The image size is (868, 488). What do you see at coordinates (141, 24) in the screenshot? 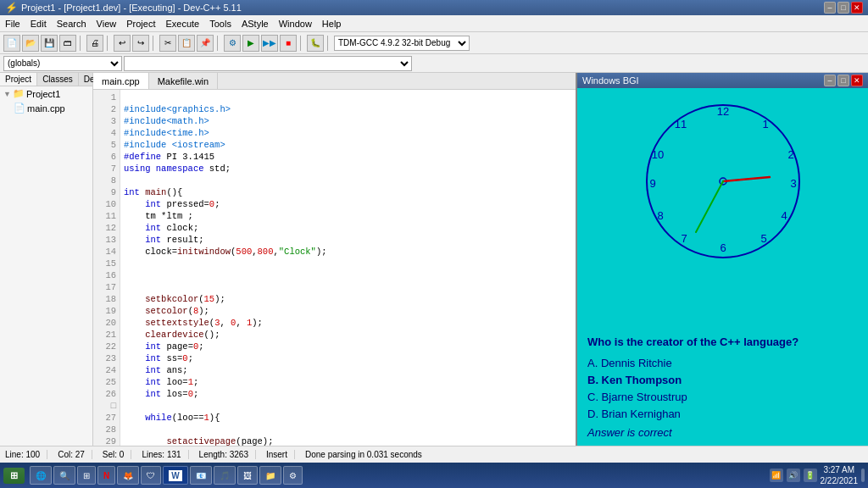
I see `menu-project: Project` at bounding box center [141, 24].